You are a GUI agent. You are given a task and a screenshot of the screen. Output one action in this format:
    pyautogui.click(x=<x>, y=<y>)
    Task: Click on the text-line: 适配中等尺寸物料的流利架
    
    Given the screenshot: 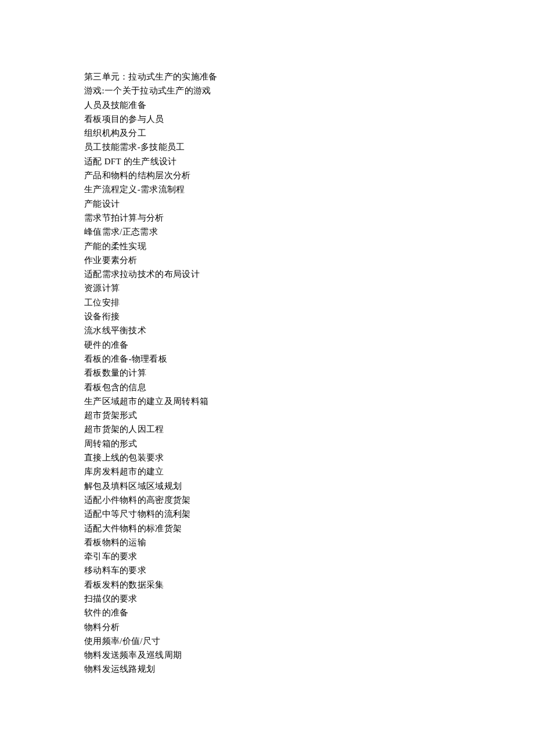 What is the action you would take?
    pyautogui.click(x=267, y=514)
    